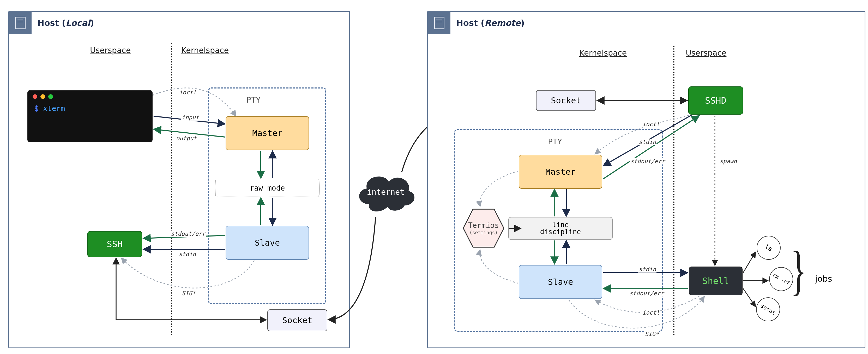  I want to click on local-ssh: SSH, so click(115, 244).